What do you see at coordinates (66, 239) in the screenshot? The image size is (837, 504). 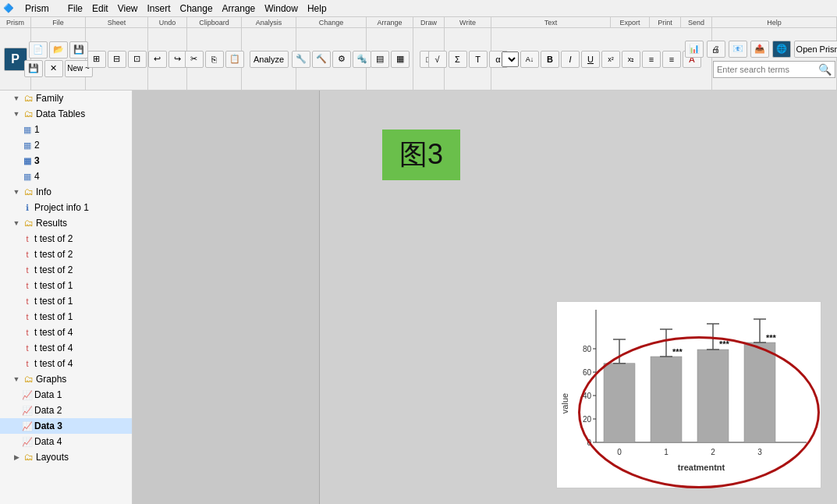 I see `sidebar-item-r1: t t test of 2` at bounding box center [66, 239].